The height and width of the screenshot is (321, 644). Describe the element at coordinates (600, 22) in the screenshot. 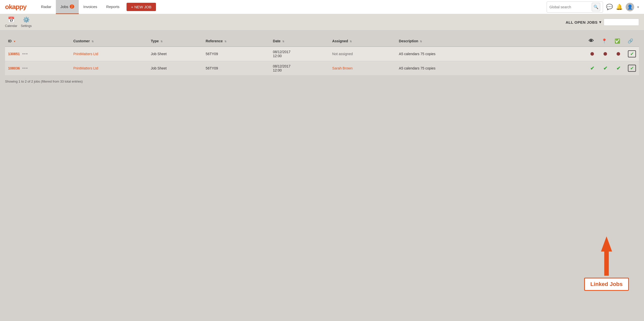

I see `filter-dropdown-arrow: ▾` at that location.